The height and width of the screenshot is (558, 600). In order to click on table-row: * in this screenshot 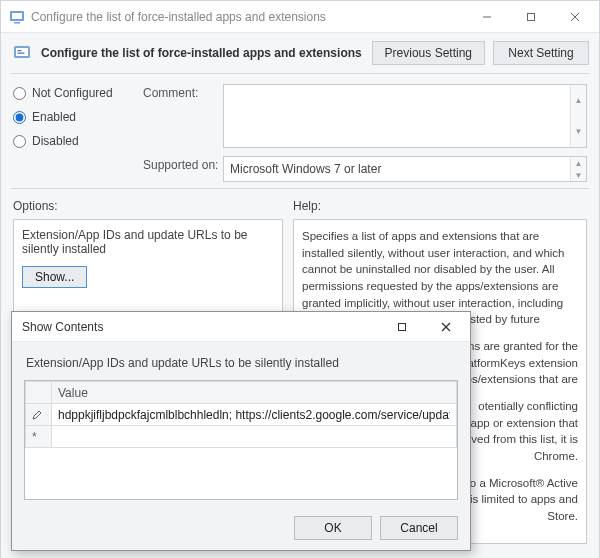, I will do `click(242, 437)`.